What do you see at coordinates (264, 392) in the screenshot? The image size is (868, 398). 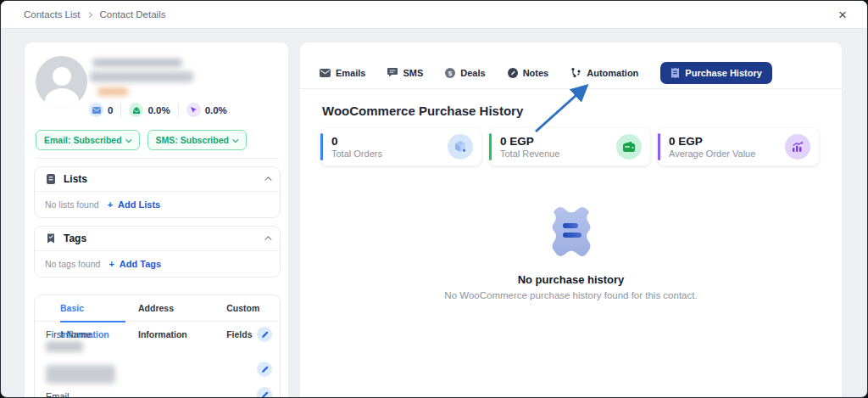 I see `edit-email-button` at bounding box center [264, 392].